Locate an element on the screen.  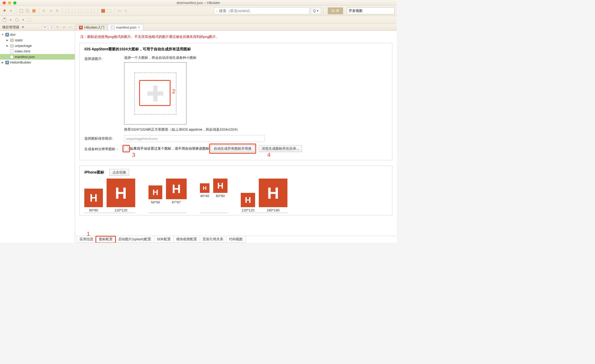
dropdown-icon: ▾ is located at coordinates (11, 11).